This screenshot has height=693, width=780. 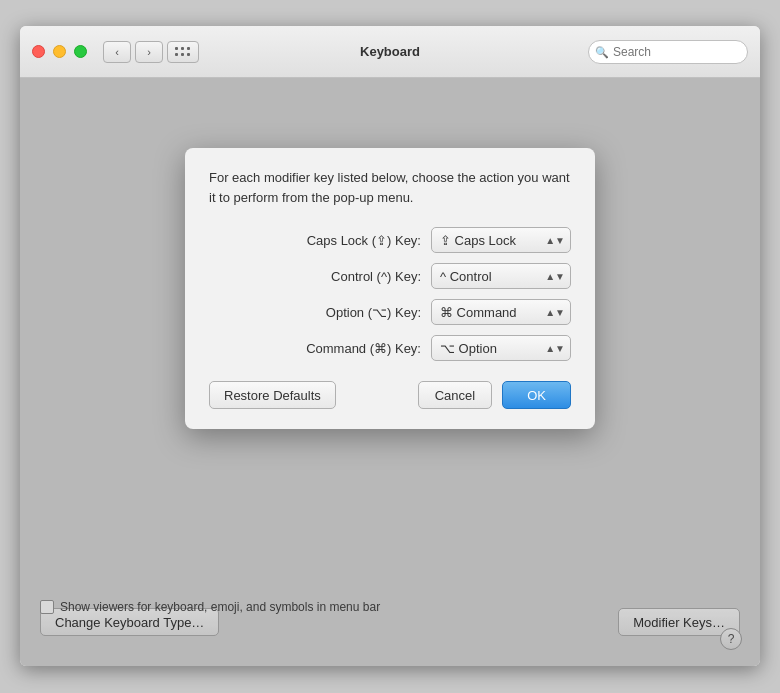 I want to click on right-buttons: Cancel OK, so click(x=494, y=395).